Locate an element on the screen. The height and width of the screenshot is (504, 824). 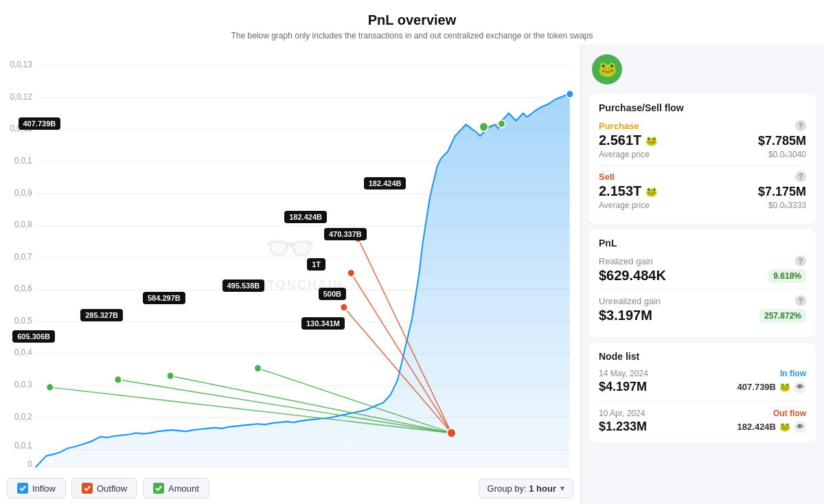
group-by-selector: Group by: 1 hour ▾ is located at coordinates (526, 489).